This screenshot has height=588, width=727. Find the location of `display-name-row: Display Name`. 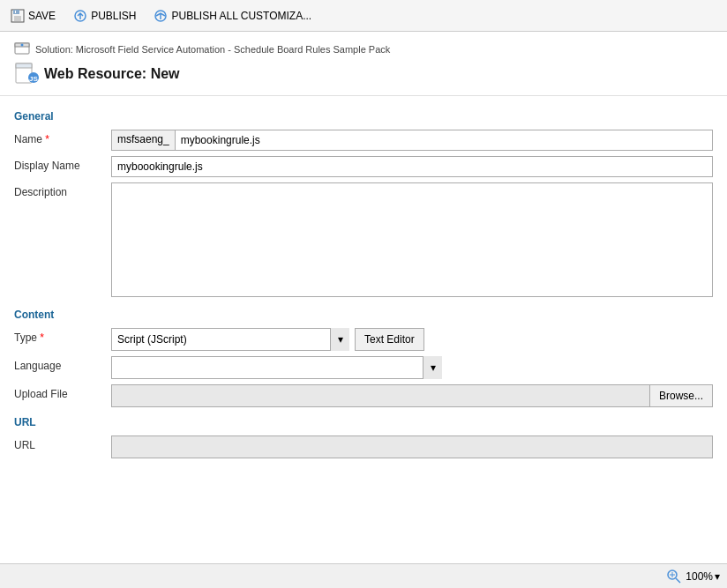

display-name-row: Display Name is located at coordinates (364, 167).